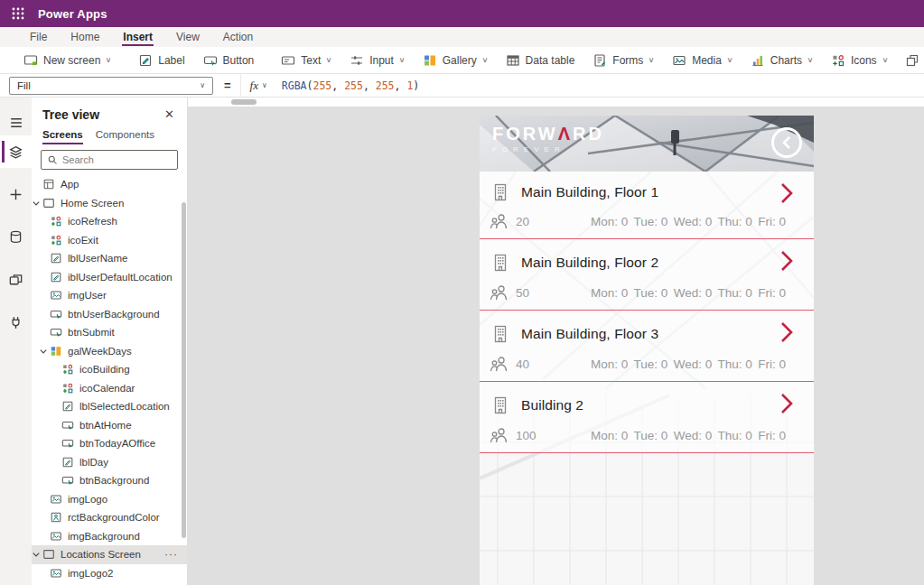 Image resolution: width=924 pixels, height=585 pixels. What do you see at coordinates (609, 365) in the screenshot?
I see `day-stat-mon: Mon: 0` at bounding box center [609, 365].